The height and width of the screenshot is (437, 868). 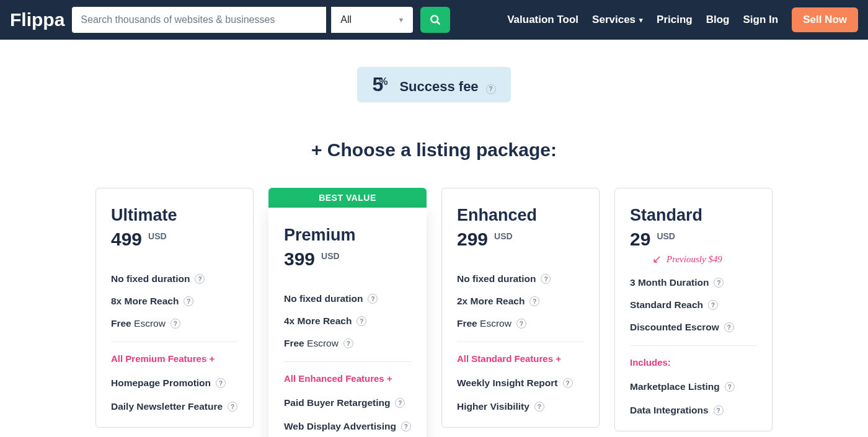 What do you see at coordinates (472, 239) in the screenshot?
I see `plan-price: 299` at bounding box center [472, 239].